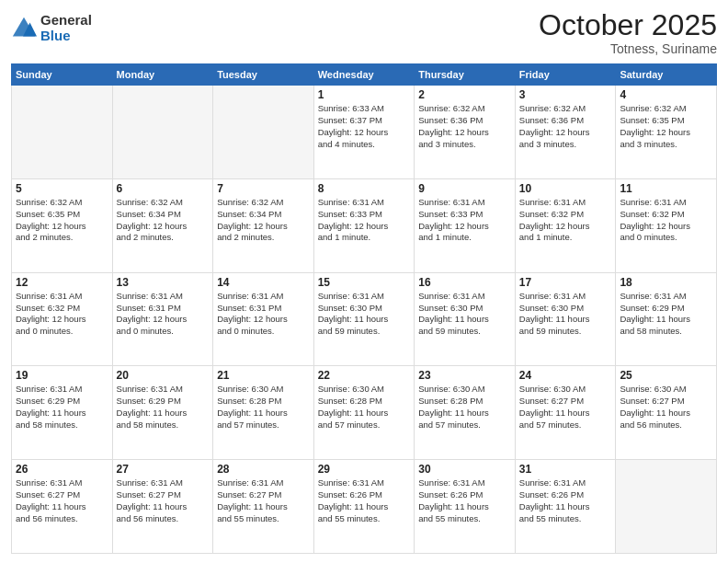 The width and height of the screenshot is (728, 563). What do you see at coordinates (364, 132) in the screenshot?
I see `table-row: 1Sunrise: 6:33 AMSunset: 6:37 PMDaylight…` at bounding box center [364, 132].